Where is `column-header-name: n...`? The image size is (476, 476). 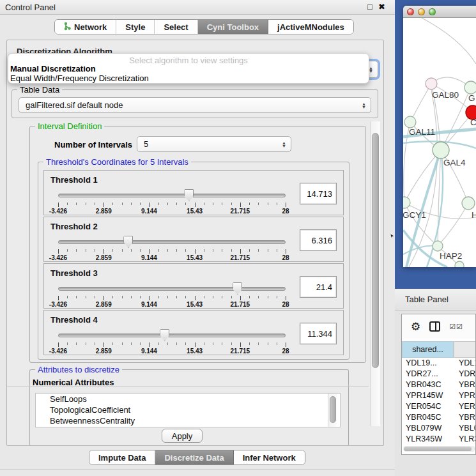
column-header-name: n... is located at coordinates (465, 349).